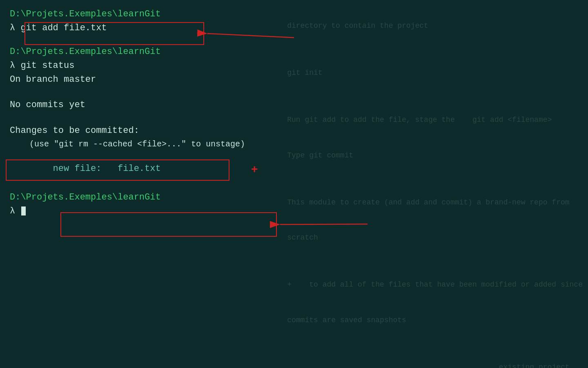 The image size is (588, 368). Describe the element at coordinates (294, 52) in the screenshot. I see `path-line-2: D:\Projets.Exemples\learnGit` at that location.